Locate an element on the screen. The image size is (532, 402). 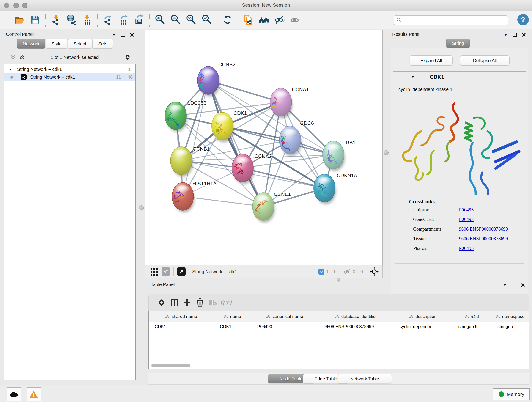
zoom-in-icon is located at coordinates (160, 20).